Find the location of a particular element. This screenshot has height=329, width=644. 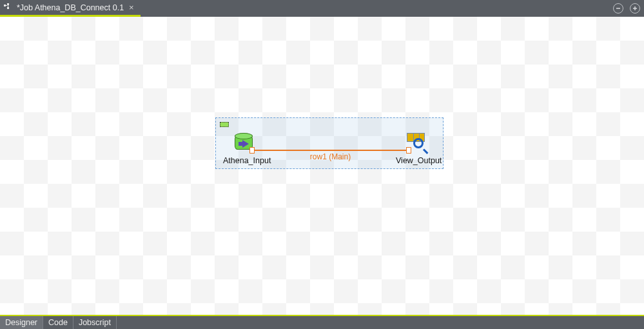

editor-tab-active: *Job Athena_DB_Connect 0.1 × is located at coordinates (70, 8).